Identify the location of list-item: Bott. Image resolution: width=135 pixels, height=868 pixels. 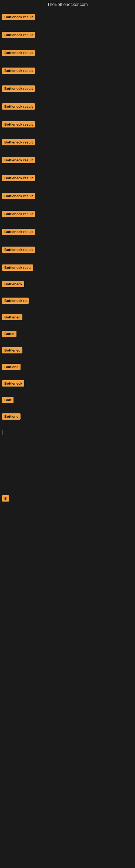
(68, 400).